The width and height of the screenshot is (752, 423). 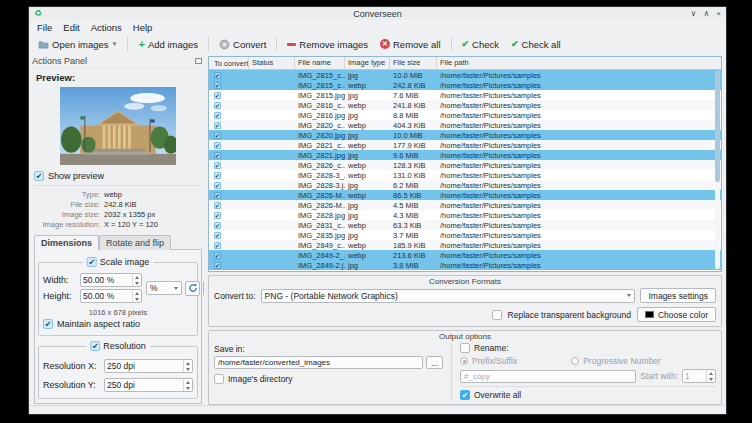 I want to click on table-row: ✔ IMG_2828-3_... webp 131.0 KiB /home/fa…, so click(x=465, y=175).